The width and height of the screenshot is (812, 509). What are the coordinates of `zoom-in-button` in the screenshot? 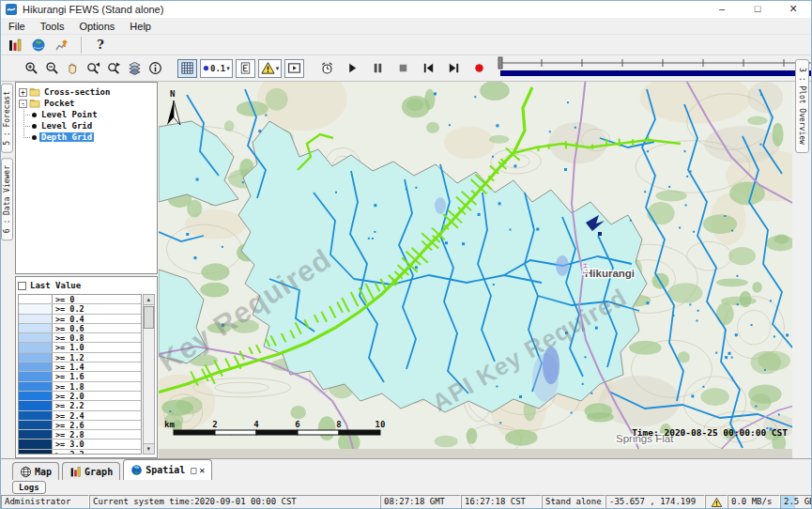 It's located at (31, 69).